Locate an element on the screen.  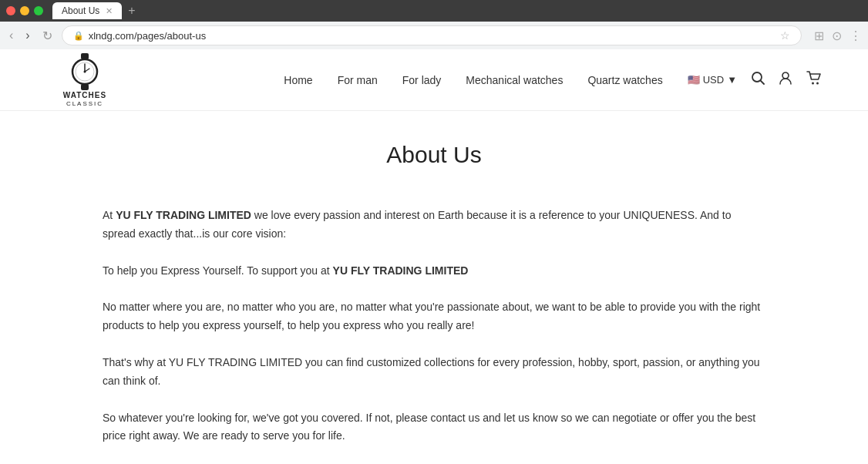
logo-text-sub: CLASSIC is located at coordinates (85, 103).